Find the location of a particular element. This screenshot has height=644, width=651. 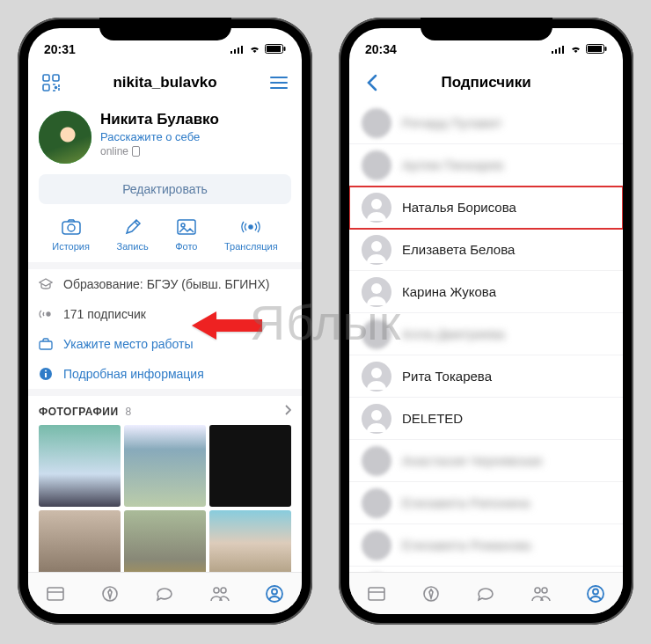

info-education-label: Образование: is located at coordinates (104, 284).